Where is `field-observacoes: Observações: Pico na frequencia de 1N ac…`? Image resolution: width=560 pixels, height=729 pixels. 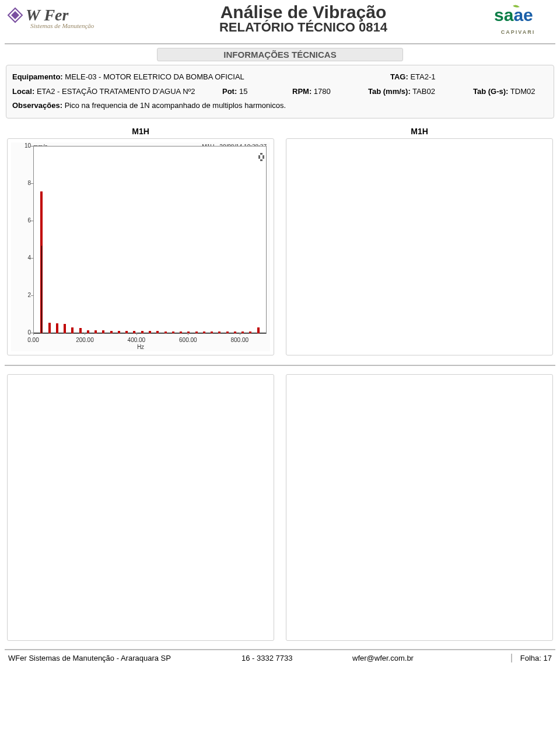 field-observacoes: Observações: Pico na frequencia de 1N ac… is located at coordinates (149, 106).